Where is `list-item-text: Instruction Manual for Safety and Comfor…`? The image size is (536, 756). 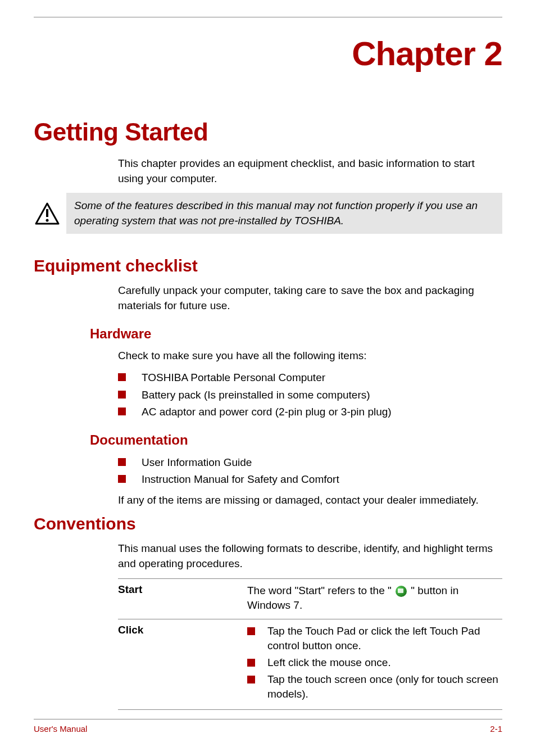 list-item-text: Instruction Manual for Safety and Comfor… is located at coordinates (240, 479).